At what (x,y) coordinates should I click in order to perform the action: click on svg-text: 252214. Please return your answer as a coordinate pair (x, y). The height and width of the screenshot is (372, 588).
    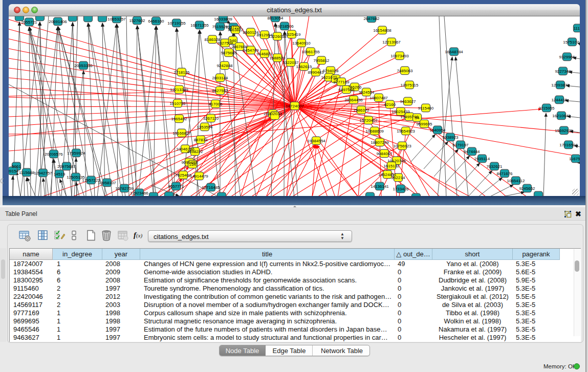
    Looking at the image, I should click on (398, 178).